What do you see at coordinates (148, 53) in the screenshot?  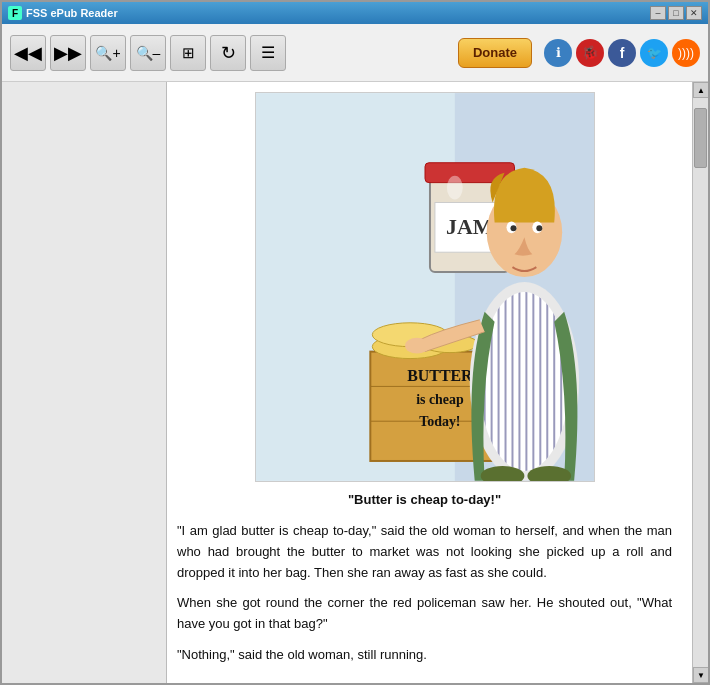 I see `zoom-out-button: 🔍–` at bounding box center [148, 53].